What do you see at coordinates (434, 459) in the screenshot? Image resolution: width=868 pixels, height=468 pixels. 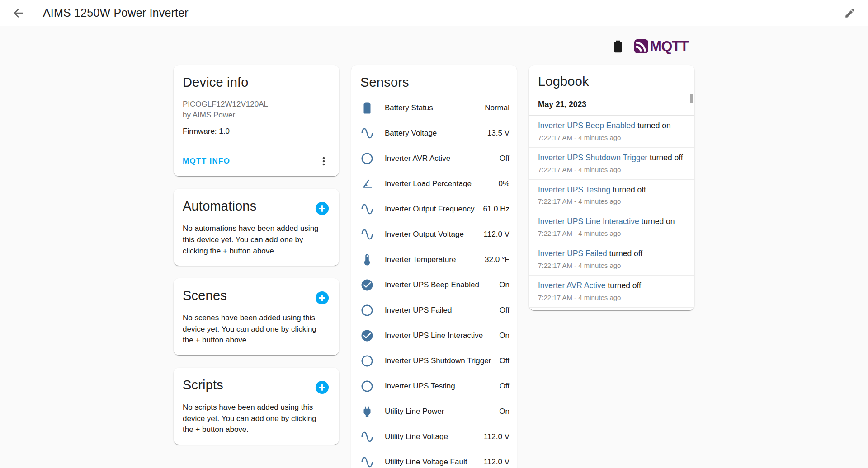 I see `sensor-row: Utility Line Voltage Fault 112.0 V` at bounding box center [434, 459].